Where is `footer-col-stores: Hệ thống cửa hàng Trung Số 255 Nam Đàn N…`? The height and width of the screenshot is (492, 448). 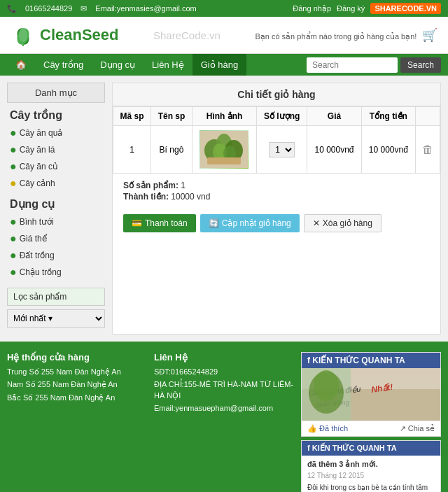 footer-col-stores: Hệ thống cửa hàng Trung Số 255 Nam Đàn N… is located at coordinates (77, 422).